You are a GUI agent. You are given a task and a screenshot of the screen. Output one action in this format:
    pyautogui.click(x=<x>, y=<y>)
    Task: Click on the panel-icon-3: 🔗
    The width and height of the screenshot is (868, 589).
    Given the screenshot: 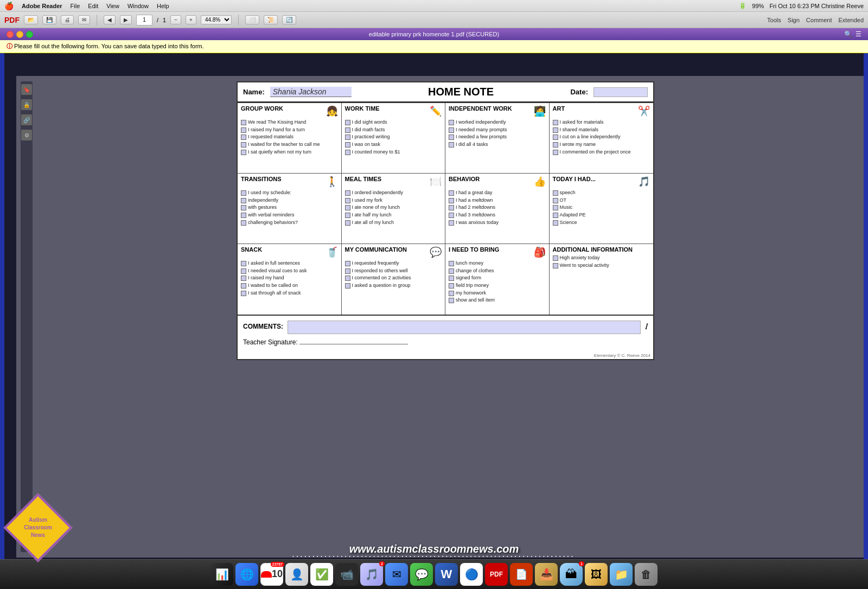 What is the action you would take?
    pyautogui.click(x=27, y=120)
    